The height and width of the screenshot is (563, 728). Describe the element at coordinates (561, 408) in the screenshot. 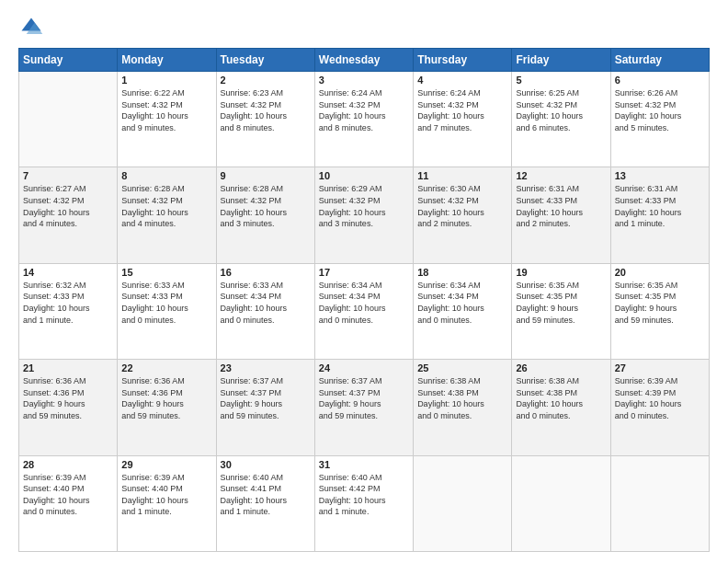

I see `calendar-cell: 26Sunrise: 6:38 AM Sunset: 4:38 PM Dayli…` at that location.